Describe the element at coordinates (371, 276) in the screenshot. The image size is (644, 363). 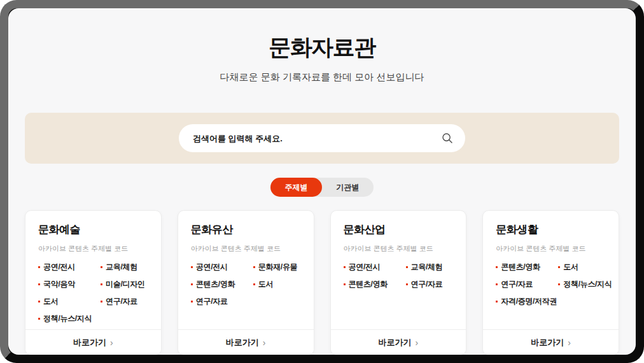
I see `category-list: 공연/전시콘텐츠/영화` at that location.